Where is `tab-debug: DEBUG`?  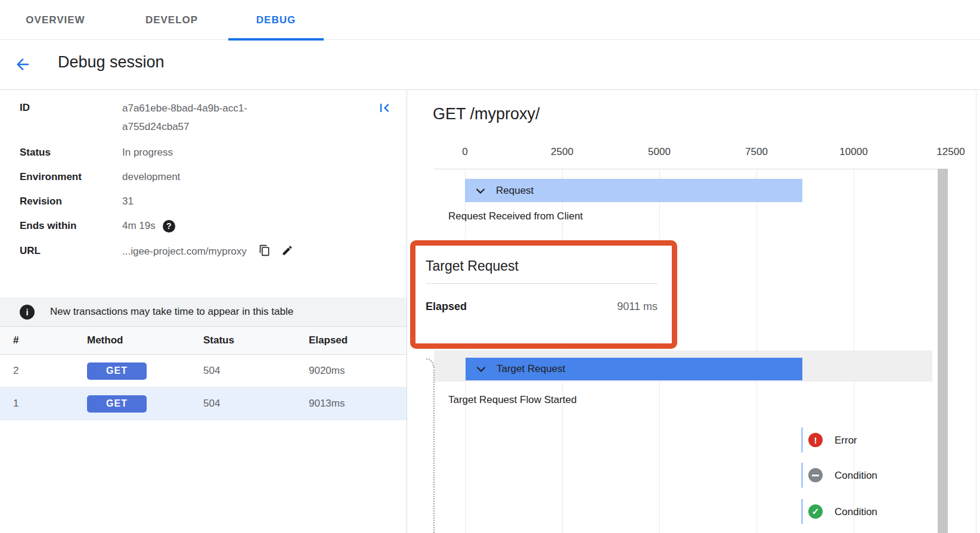 tab-debug: DEBUG is located at coordinates (276, 20).